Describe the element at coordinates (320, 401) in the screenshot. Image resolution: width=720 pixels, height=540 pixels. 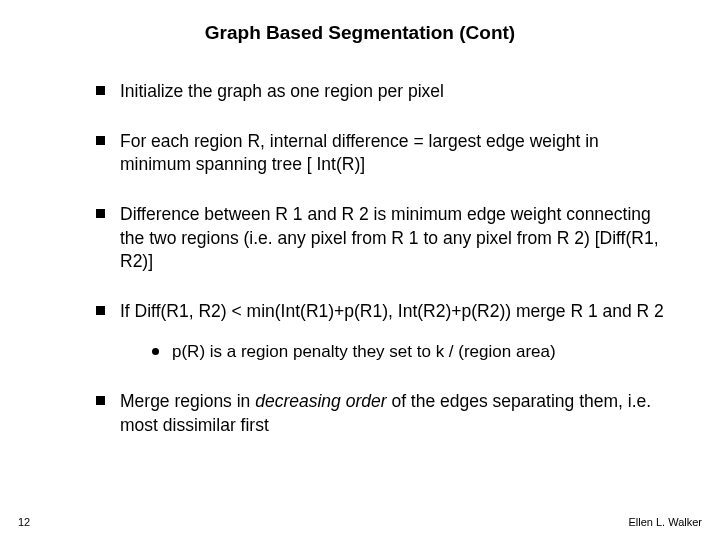
I see `bullet-text-em: decreasing order` at that location.